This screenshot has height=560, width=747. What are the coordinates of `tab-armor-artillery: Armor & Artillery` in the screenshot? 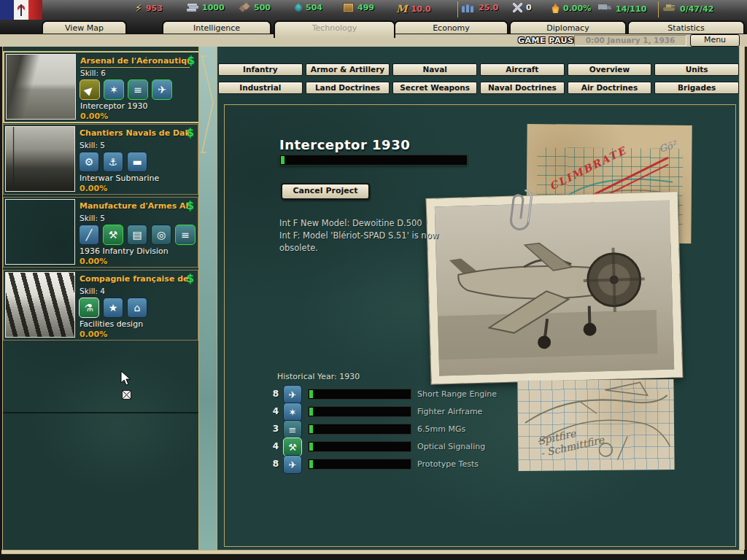 It's located at (348, 70).